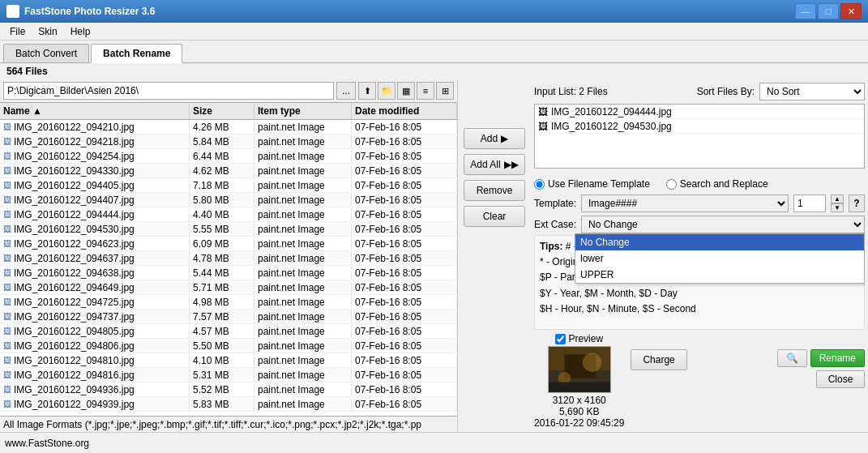 The width and height of the screenshot is (868, 453). What do you see at coordinates (75, 317) in the screenshot?
I see `file-name: IMG_20160122_094737.jpg` at bounding box center [75, 317].